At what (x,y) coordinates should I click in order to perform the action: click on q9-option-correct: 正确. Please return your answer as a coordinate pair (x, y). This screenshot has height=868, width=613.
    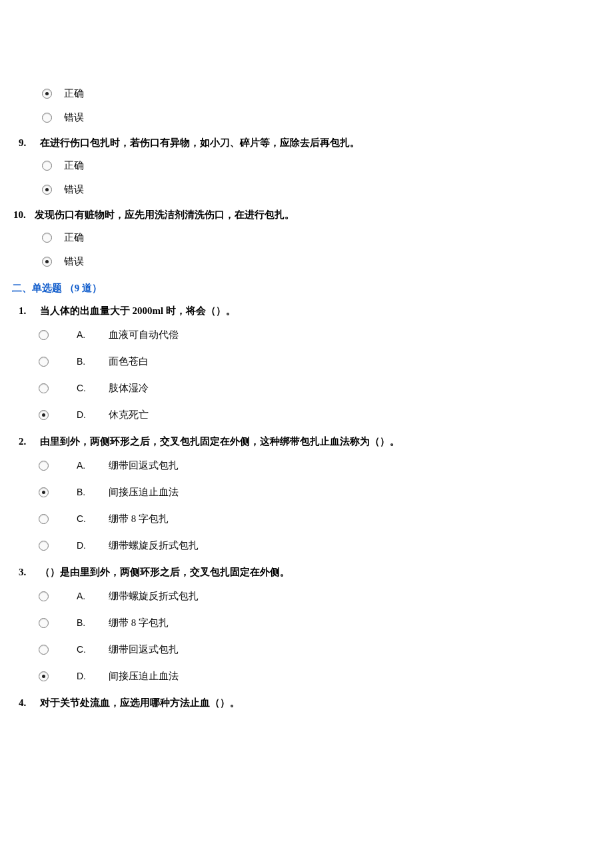
    Looking at the image, I should click on (321, 165).